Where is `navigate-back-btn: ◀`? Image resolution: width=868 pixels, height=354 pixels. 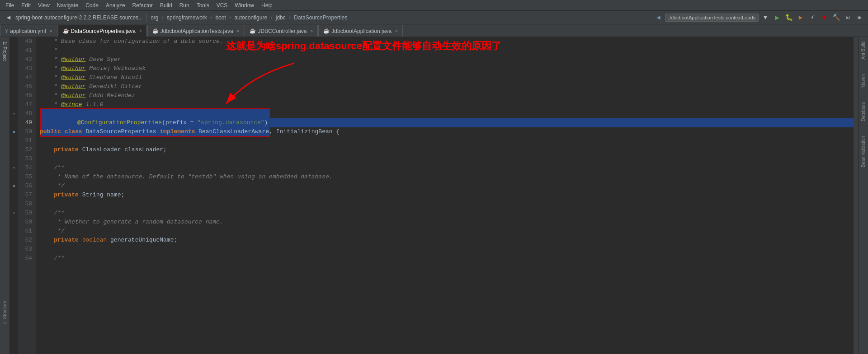
navigate-back-btn: ◀ is located at coordinates (658, 18).